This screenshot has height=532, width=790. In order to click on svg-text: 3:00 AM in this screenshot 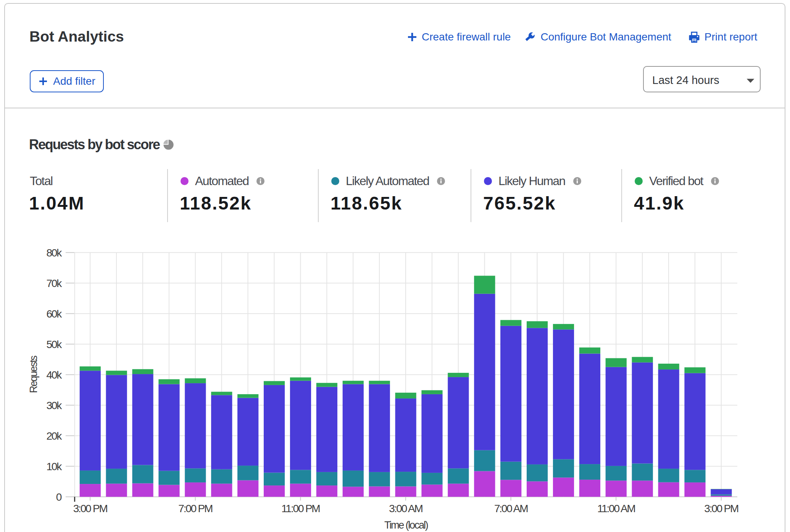, I will do `click(406, 508)`.